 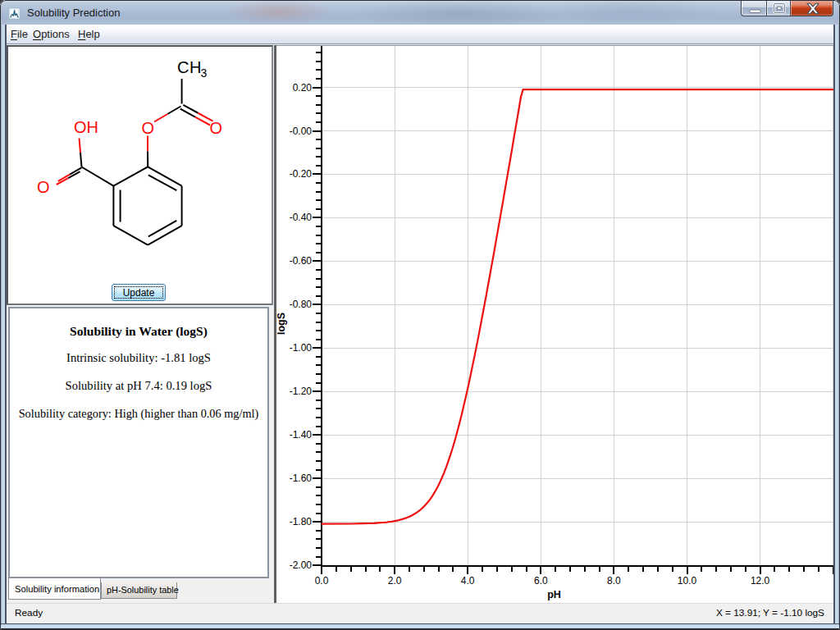 What do you see at coordinates (301, 522) in the screenshot?
I see `svg-text: -1.80` at bounding box center [301, 522].